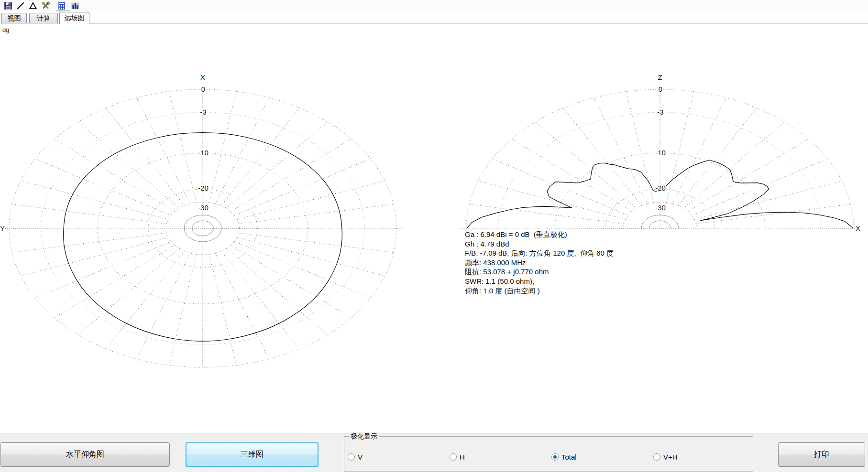 The width and height of the screenshot is (868, 472). I want to click on draw-line-icon, so click(21, 6).